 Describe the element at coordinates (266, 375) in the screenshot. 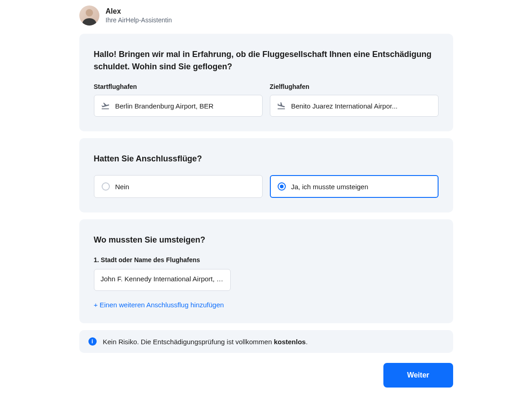

I see `actions-row: Weiter` at that location.